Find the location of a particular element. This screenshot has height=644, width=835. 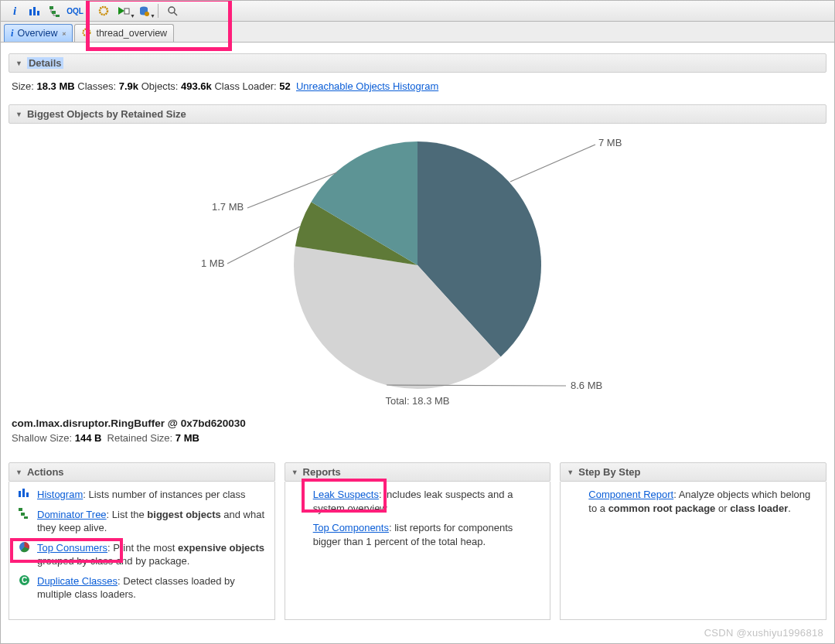

section-header-reports: ▼ Reports is located at coordinates (418, 472).